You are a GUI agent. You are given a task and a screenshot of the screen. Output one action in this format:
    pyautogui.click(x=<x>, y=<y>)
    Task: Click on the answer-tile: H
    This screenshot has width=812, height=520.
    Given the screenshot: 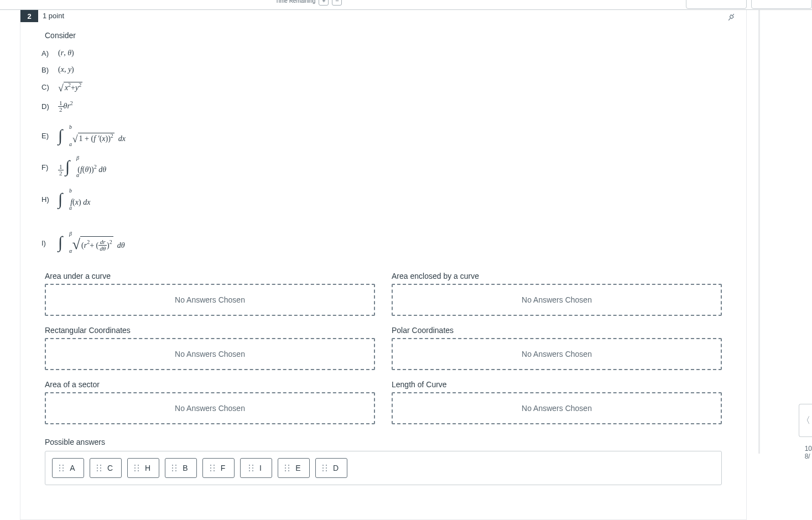 What is the action you would take?
    pyautogui.click(x=143, y=468)
    